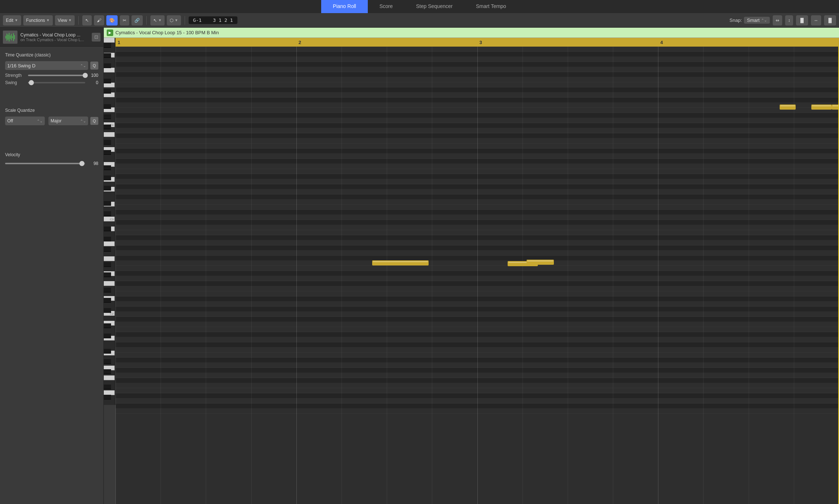  What do you see at coordinates (176, 20) in the screenshot?
I see `transform-chevron: ▼` at bounding box center [176, 20].